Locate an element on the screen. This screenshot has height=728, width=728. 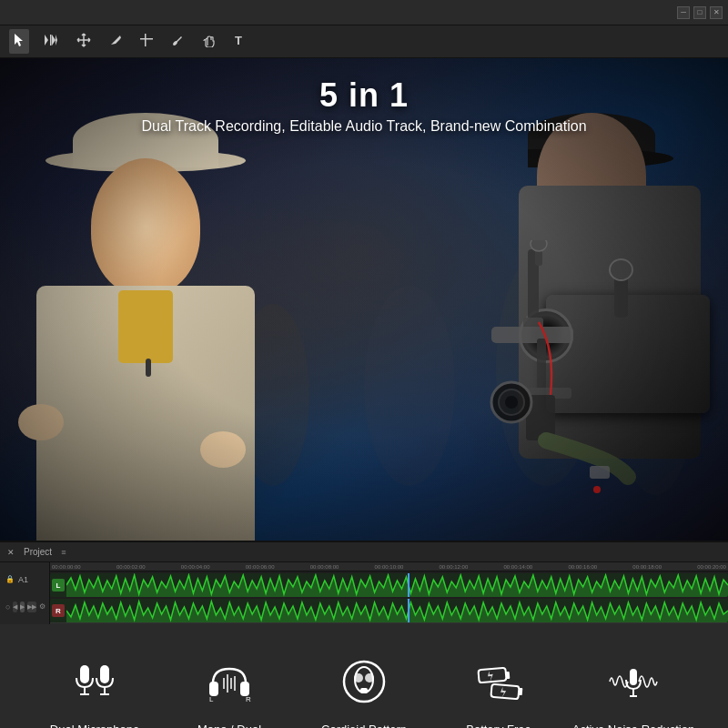
brush-tool is located at coordinates (177, 42).